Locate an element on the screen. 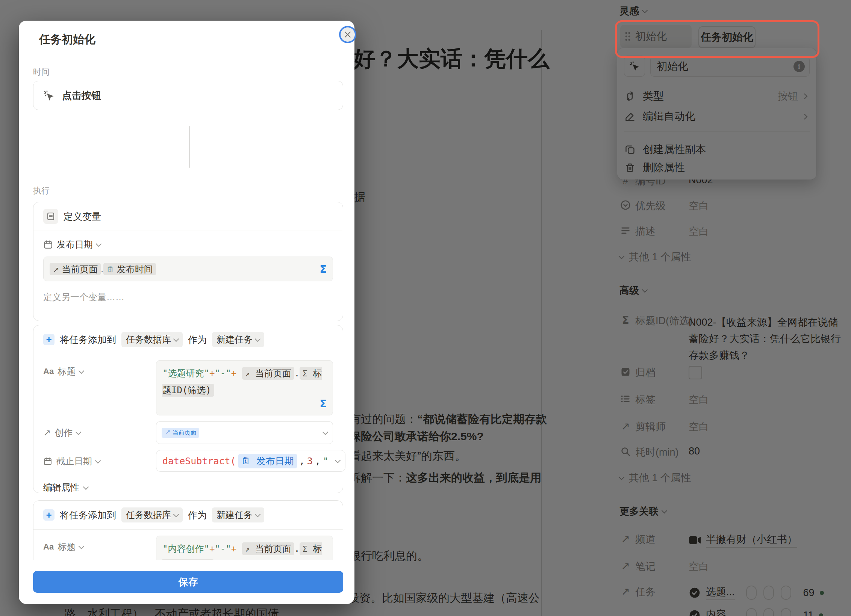 The height and width of the screenshot is (616, 851). close-icon is located at coordinates (348, 35).